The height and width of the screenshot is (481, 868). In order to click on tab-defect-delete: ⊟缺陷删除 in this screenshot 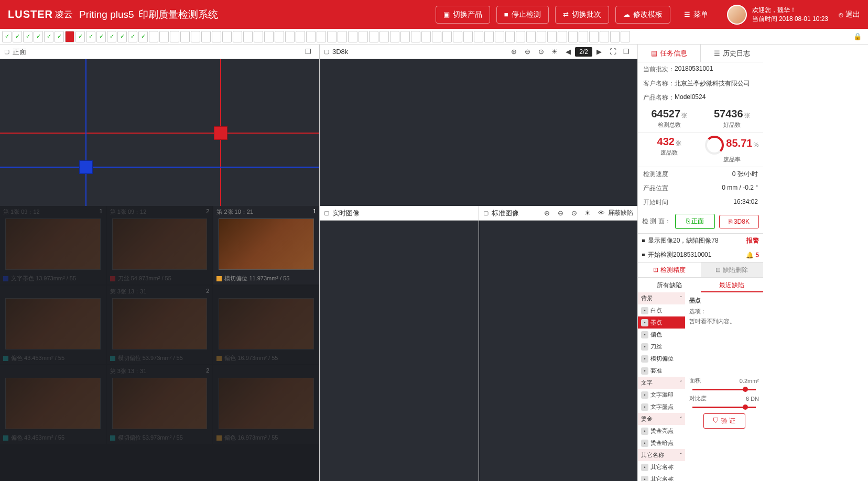, I will do `click(732, 270)`.